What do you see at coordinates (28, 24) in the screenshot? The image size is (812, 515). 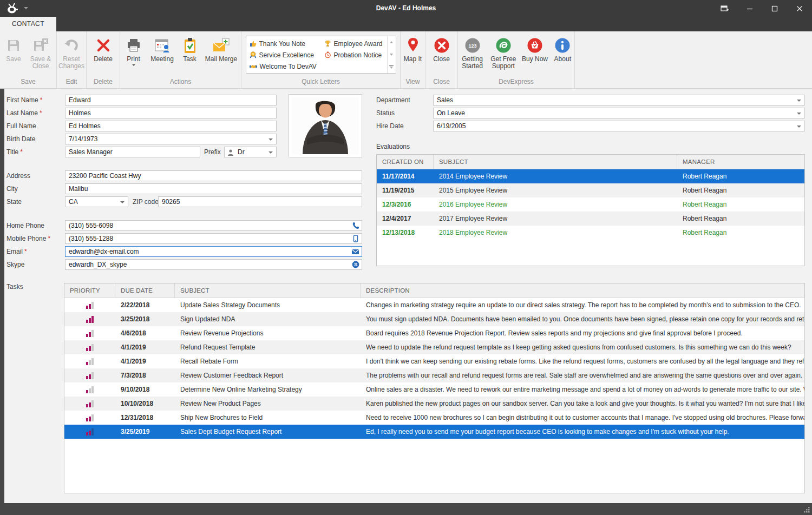 I see `tab-contact: CONTACT` at bounding box center [28, 24].